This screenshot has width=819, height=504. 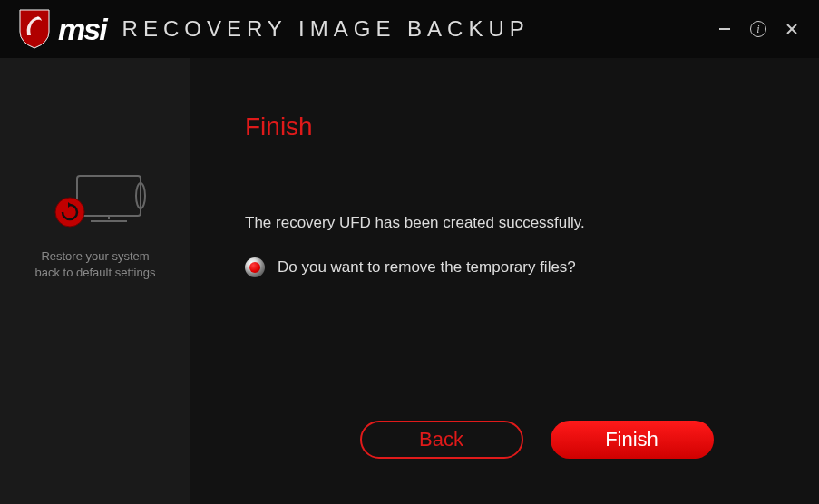 I want to click on restore-illustration-icon, so click(x=95, y=204).